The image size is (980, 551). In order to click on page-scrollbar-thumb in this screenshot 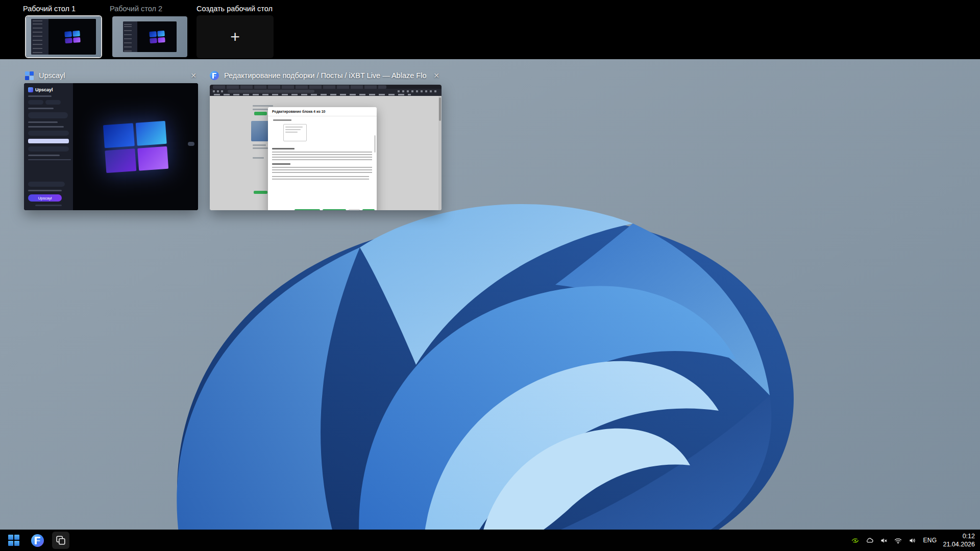, I will do `click(440, 109)`.